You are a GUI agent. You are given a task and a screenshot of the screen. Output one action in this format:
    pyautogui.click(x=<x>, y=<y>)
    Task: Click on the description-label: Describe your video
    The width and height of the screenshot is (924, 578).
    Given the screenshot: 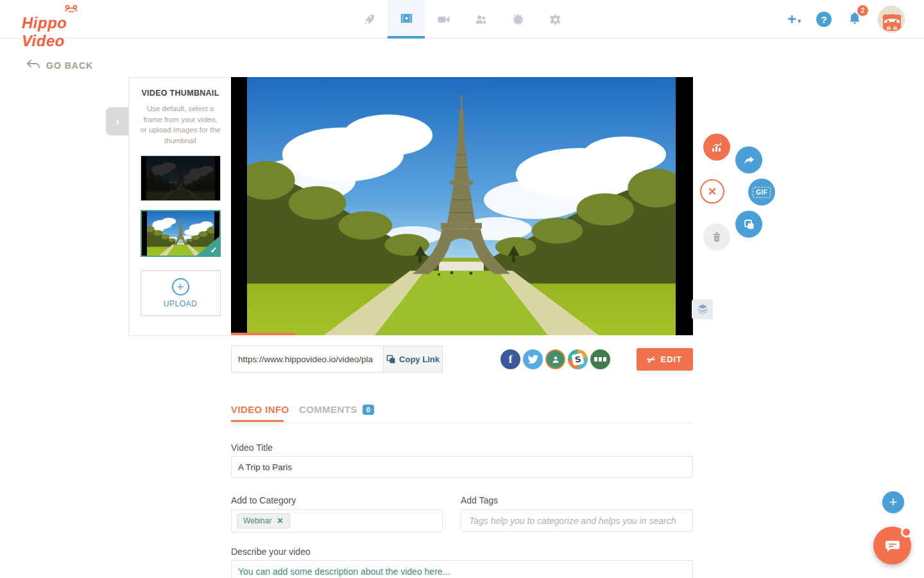 What is the action you would take?
    pyautogui.click(x=271, y=552)
    